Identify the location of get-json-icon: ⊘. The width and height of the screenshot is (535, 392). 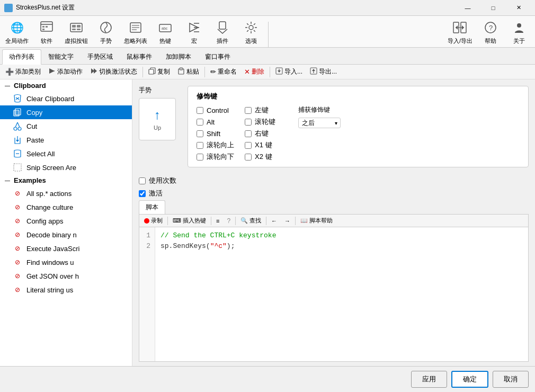
(17, 276).